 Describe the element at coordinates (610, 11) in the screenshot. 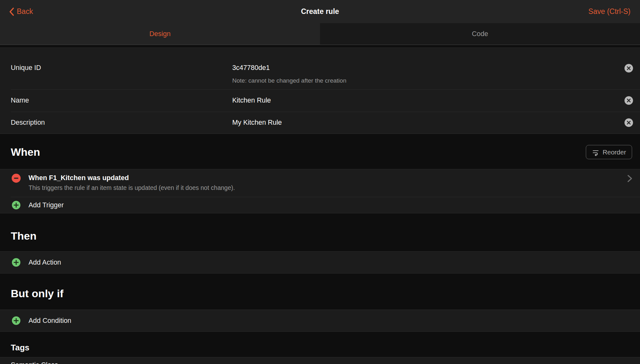

I see `save-button: Save (Ctrl-S)` at that location.